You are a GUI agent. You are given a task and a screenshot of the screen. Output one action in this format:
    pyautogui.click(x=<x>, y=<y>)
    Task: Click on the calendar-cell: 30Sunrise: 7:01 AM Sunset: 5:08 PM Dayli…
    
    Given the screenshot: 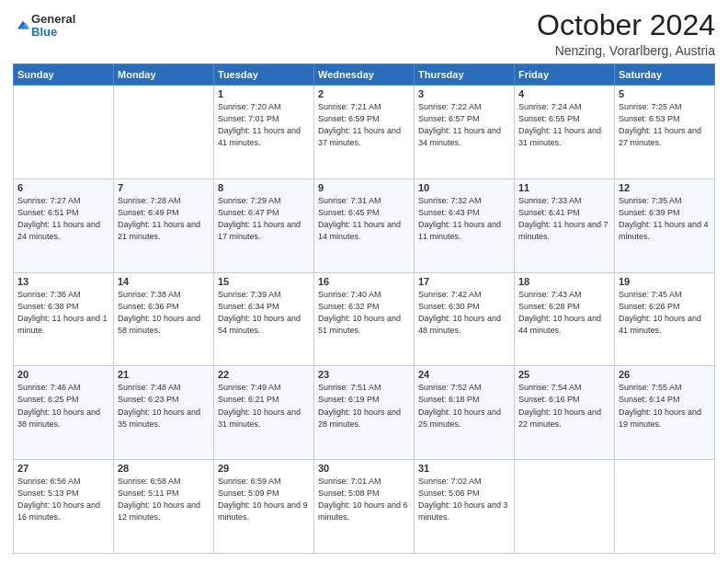 What is the action you would take?
    pyautogui.click(x=364, y=507)
    